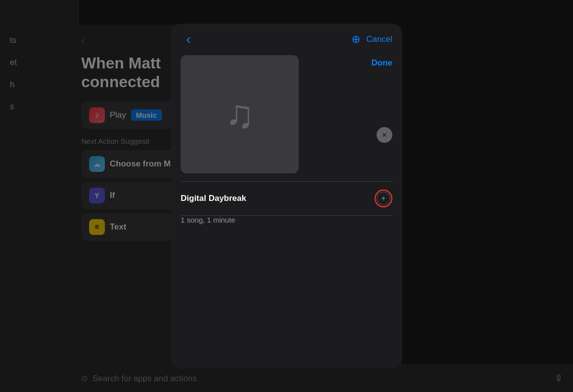  I want to click on modal-back-button: ‹, so click(189, 39).